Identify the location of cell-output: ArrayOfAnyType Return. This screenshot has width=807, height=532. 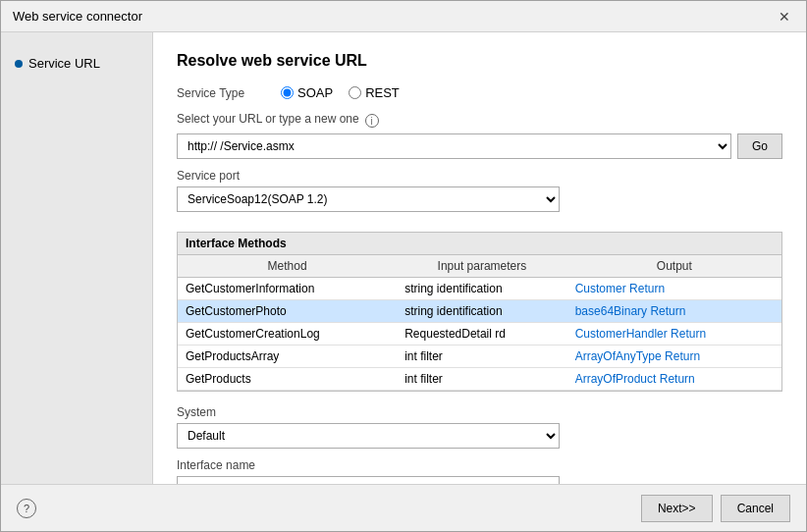
(674, 357).